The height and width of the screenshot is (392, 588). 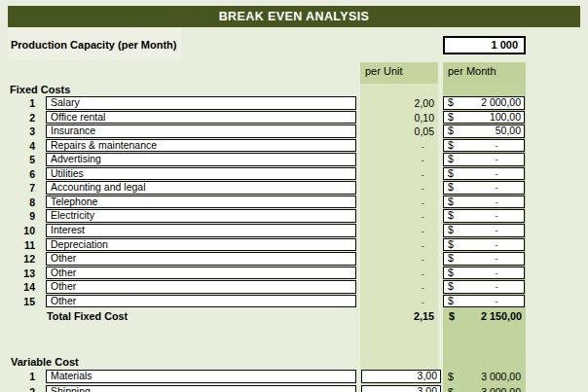 I want to click on fixed-row-number: 9, so click(x=21, y=216).